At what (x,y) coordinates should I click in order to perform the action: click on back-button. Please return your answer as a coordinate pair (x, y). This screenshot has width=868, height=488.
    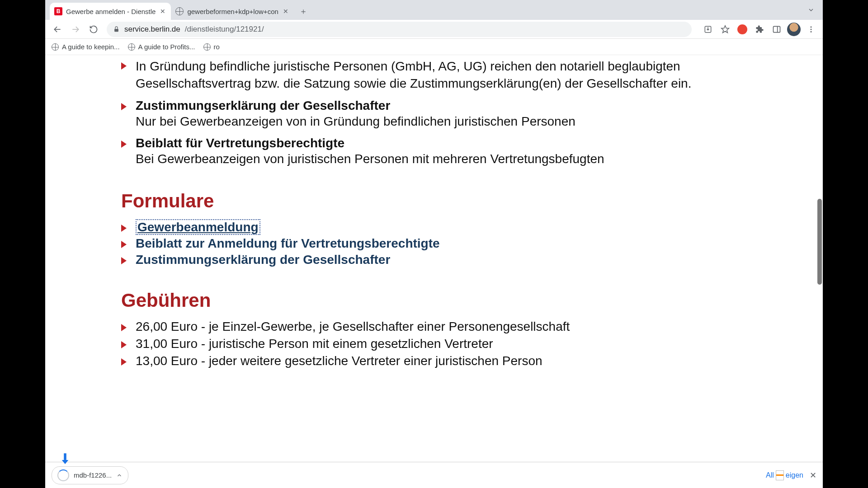
    Looking at the image, I should click on (57, 29).